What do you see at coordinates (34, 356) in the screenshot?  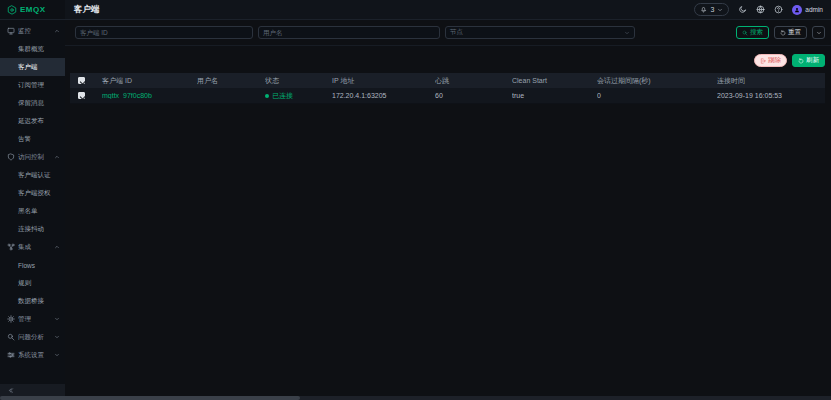 I see `sidebar-group-label: 系统设置` at bounding box center [34, 356].